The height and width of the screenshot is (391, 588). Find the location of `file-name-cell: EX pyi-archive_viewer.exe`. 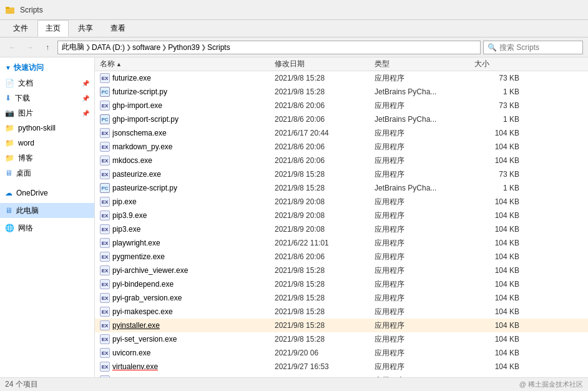

file-name-cell: EX pyi-archive_viewer.exe is located at coordinates (187, 270).